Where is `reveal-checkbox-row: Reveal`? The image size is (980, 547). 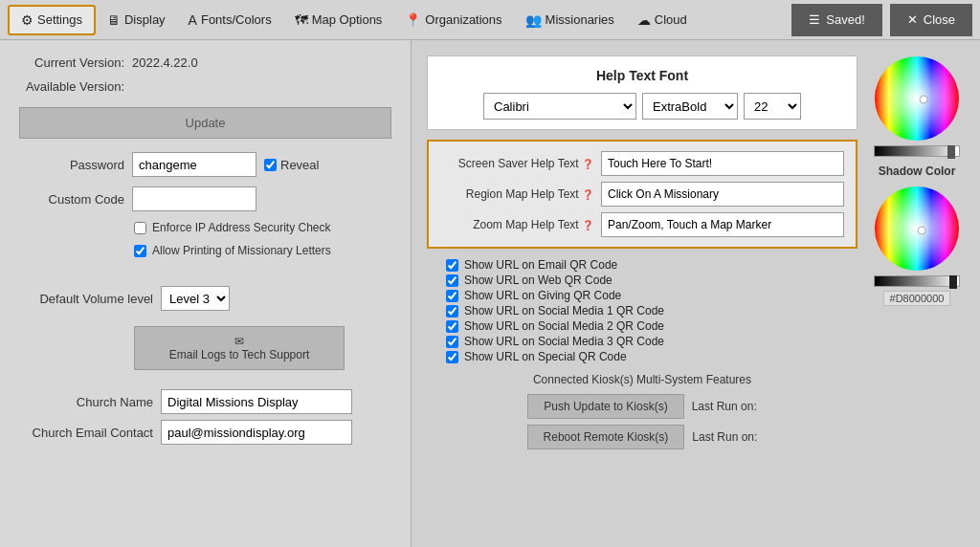 reveal-checkbox-row: Reveal is located at coordinates (291, 164).